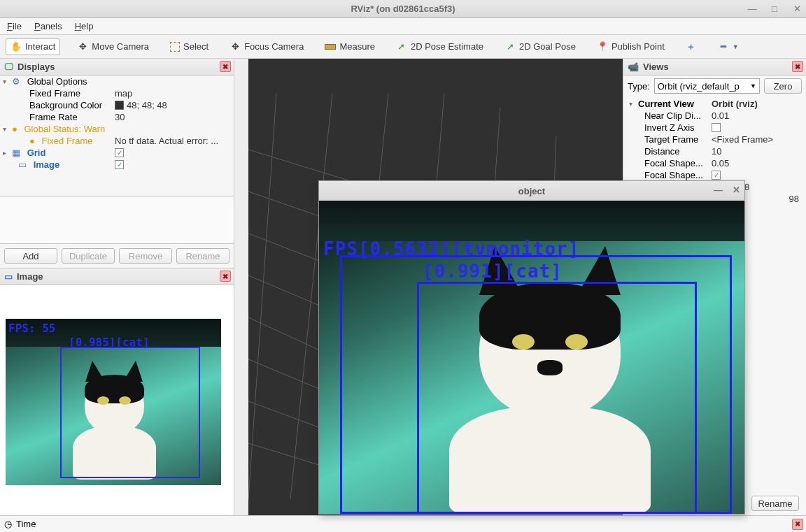 Image resolution: width=806 pixels, height=532 pixels. I want to click on select-button: Select, so click(189, 46).